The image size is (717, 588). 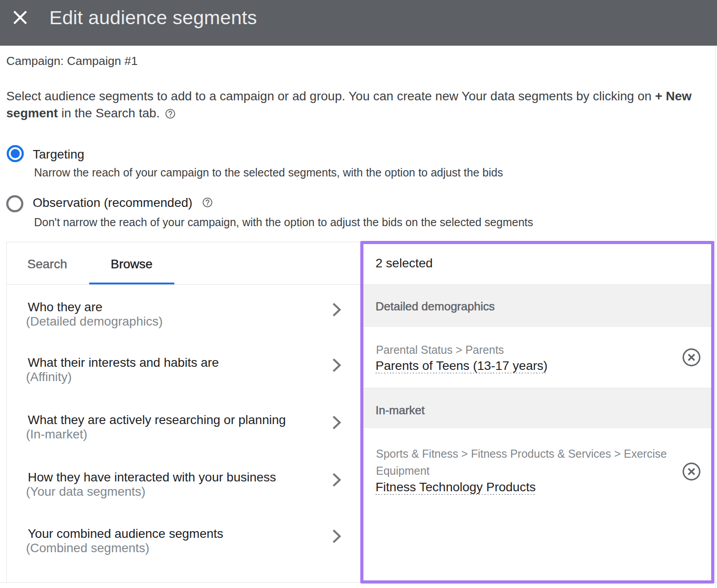 What do you see at coordinates (72, 61) in the screenshot?
I see `campaign-label: Campaign: Campaign #1` at bounding box center [72, 61].